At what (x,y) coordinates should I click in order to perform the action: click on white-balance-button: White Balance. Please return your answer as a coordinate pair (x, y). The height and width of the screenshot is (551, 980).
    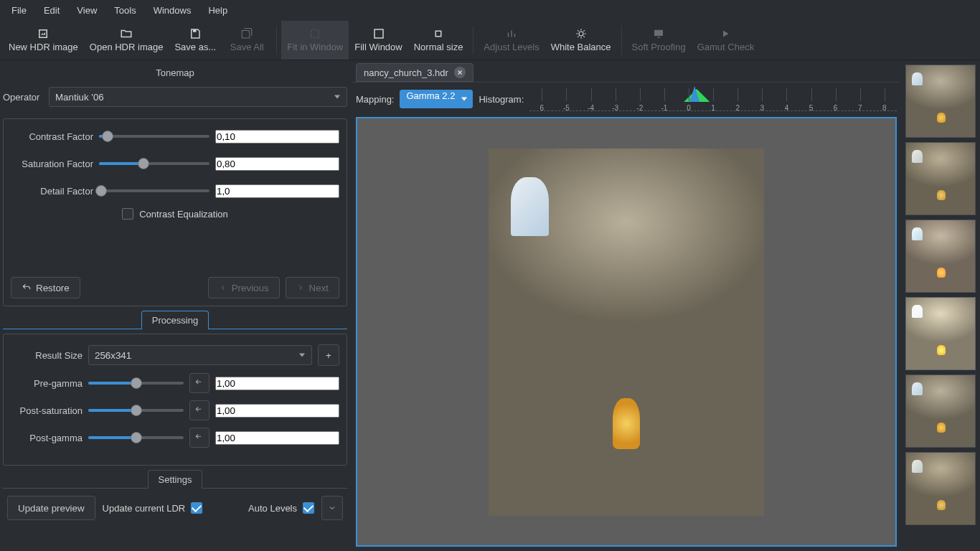
    Looking at the image, I should click on (581, 40).